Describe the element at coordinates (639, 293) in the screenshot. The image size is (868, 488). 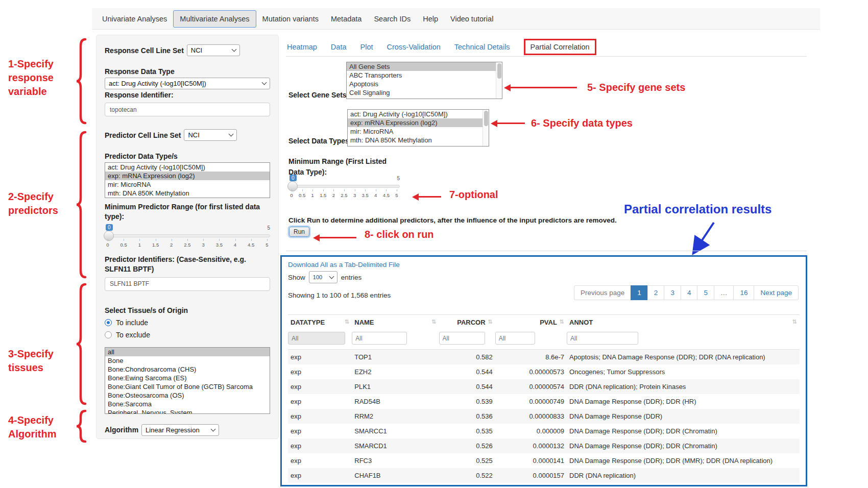
I see `page-button-1: 1` at that location.